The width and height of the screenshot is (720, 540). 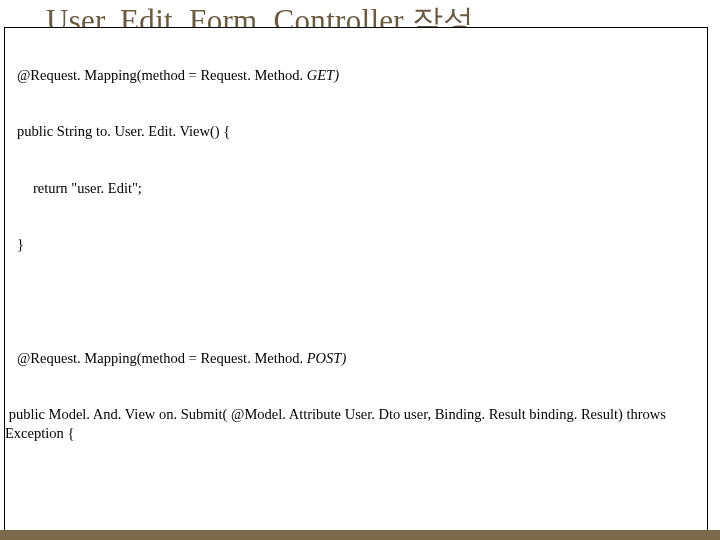 What do you see at coordinates (356, 424) in the screenshot?
I see `code-line: public Model. And. View on. Submit( @Mod…` at bounding box center [356, 424].